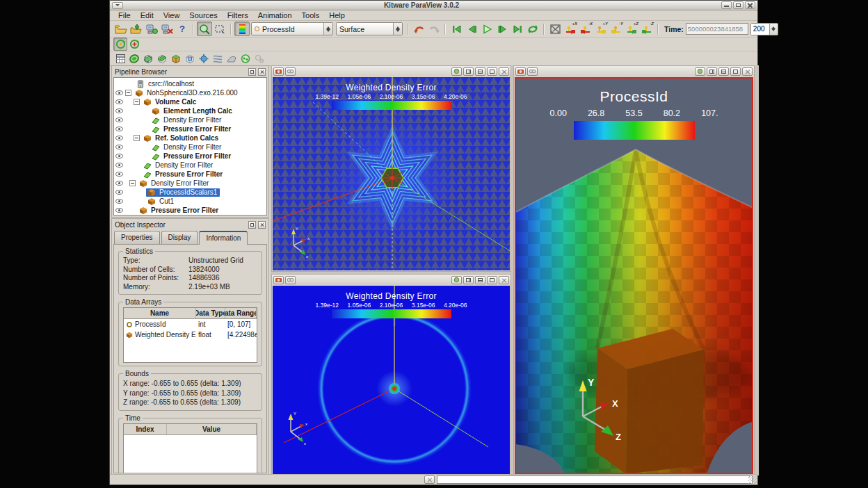 This screenshot has width=868, height=488. What do you see at coordinates (191, 93) in the screenshot?
I see `pipeline-item-source: NohSpherical3D.exo.216.000` at bounding box center [191, 93].